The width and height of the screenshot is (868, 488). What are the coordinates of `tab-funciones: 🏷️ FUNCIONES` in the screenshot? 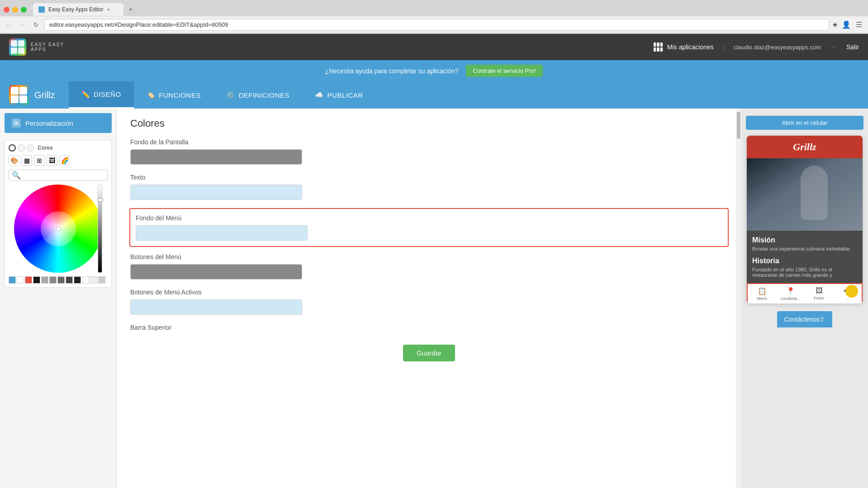 It's located at (174, 95).